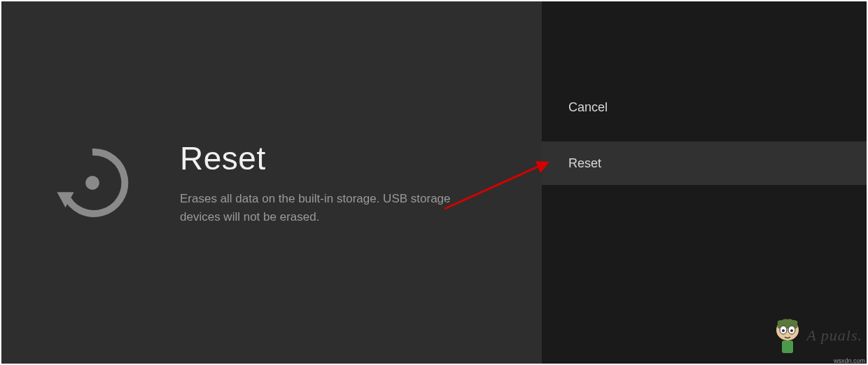 The width and height of the screenshot is (868, 365). What do you see at coordinates (850, 361) in the screenshot?
I see `source-text: wsxdn.com` at bounding box center [850, 361].